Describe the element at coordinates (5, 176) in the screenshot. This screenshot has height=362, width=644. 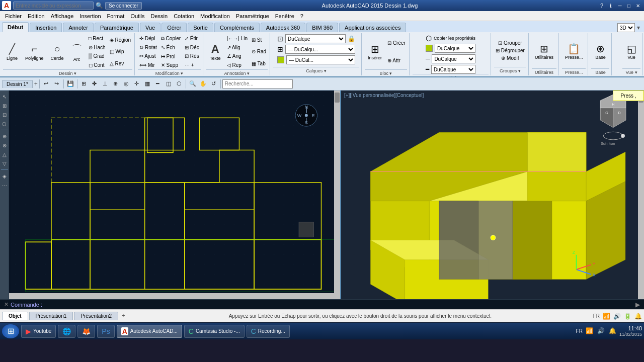
I see `left-tool-8: ◈` at that location.